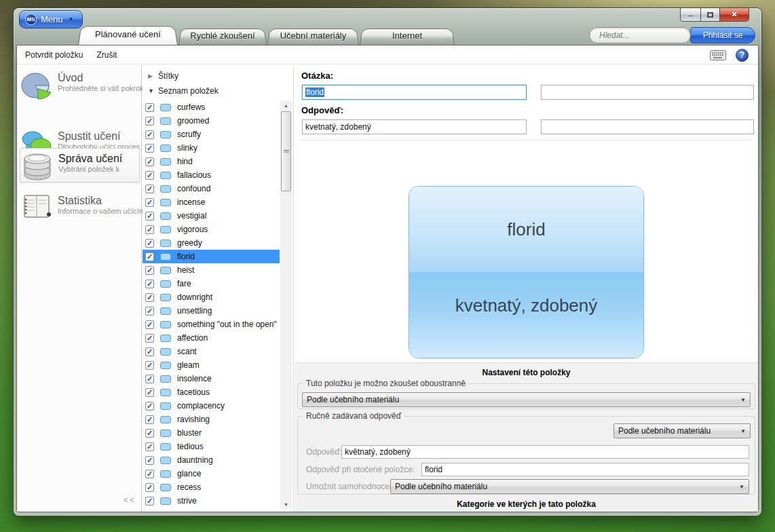 Image resolution: width=775 pixels, height=532 pixels. Describe the element at coordinates (723, 35) in the screenshot. I see `login-button: Přihlásit se` at that location.